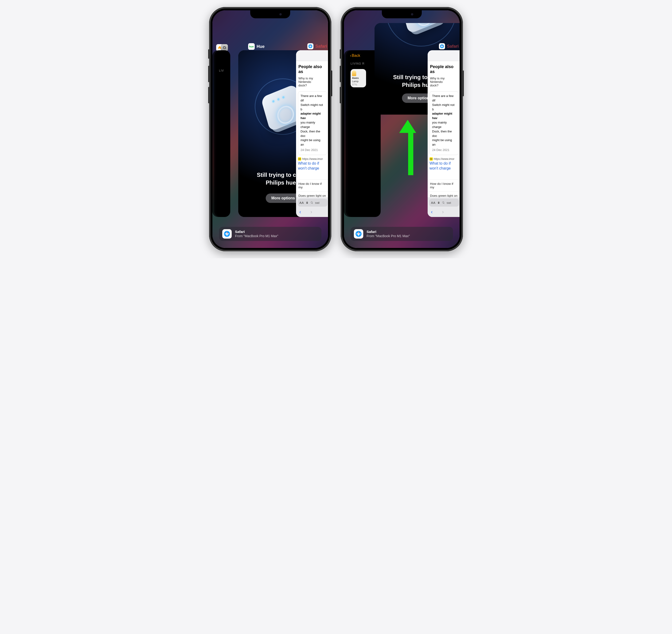 This screenshot has height=634, width=672. Describe the element at coordinates (223, 134) in the screenshot. I see `home-app-card: LIV` at that location.